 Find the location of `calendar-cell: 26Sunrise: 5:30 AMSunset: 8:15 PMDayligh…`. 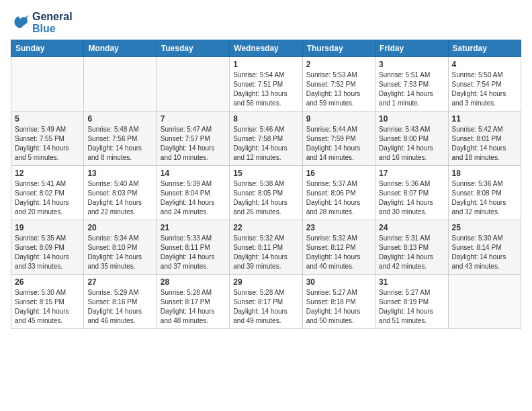

calendar-cell: 26Sunrise: 5:30 AMSunset: 8:15 PMDayligh… is located at coordinates (48, 302).